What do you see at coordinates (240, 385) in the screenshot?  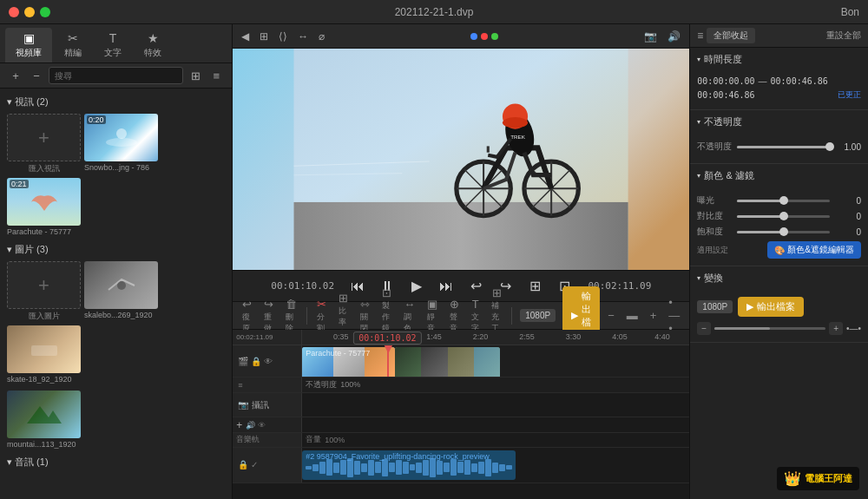 I see `opacity-track-icon: ≡` at bounding box center [240, 385].